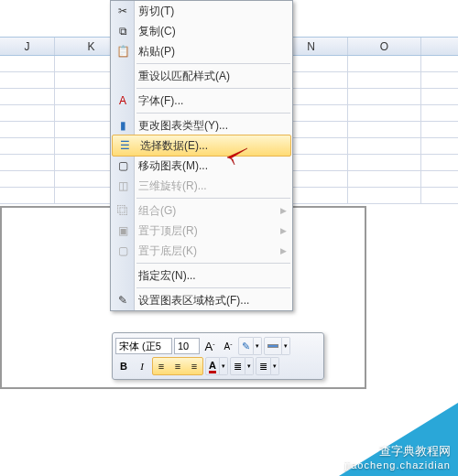  I want to click on fill-dropdown: ▾, so click(277, 346).